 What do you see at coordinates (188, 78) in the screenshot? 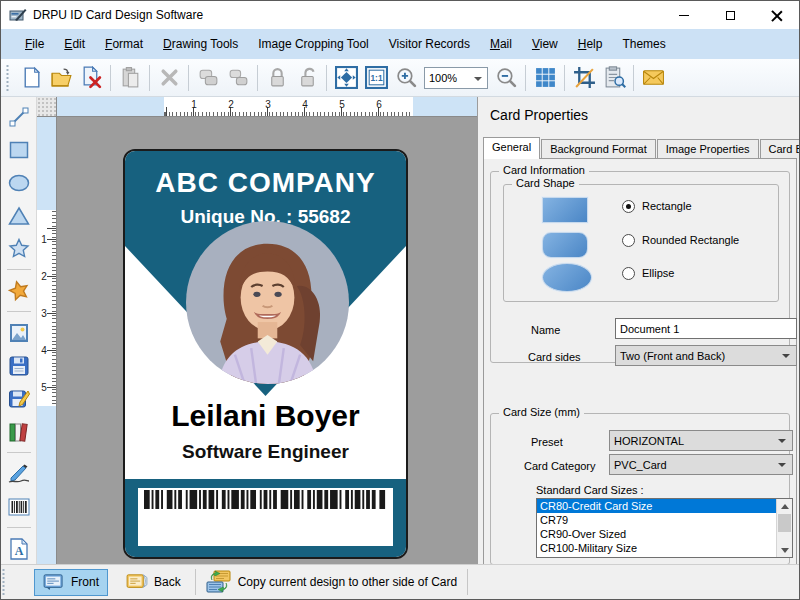
I see `toolbar-separator` at bounding box center [188, 78].